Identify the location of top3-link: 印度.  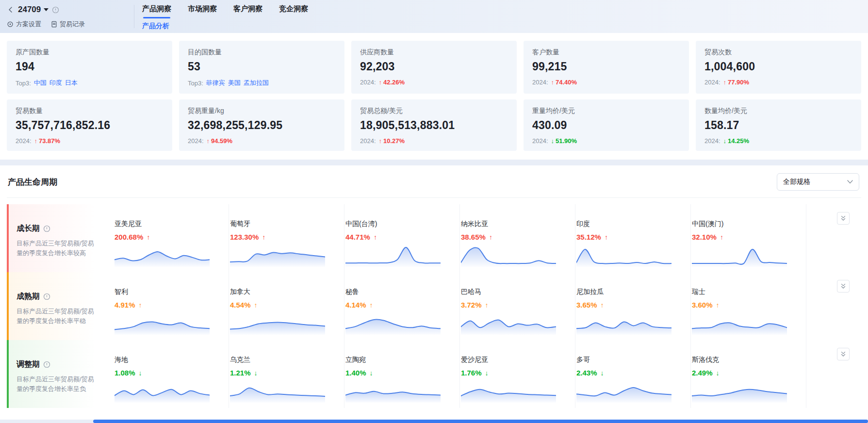
(56, 83).